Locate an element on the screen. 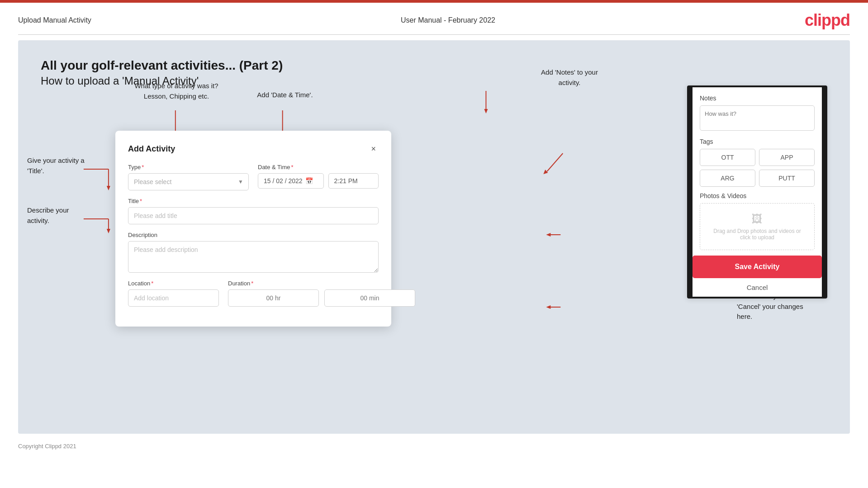 This screenshot has width=868, height=488. footer: Copyright Clippd 2021 is located at coordinates (434, 446).